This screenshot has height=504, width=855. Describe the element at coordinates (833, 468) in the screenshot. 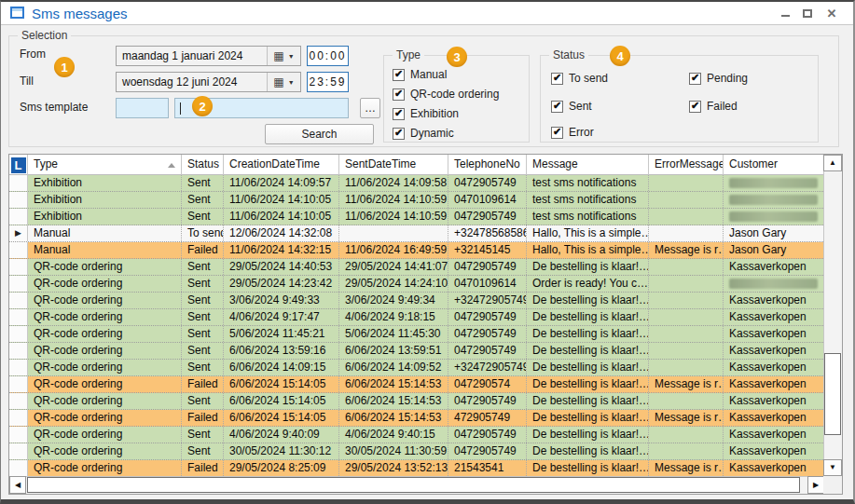

I see `arrow-down-icon: ▼` at that location.